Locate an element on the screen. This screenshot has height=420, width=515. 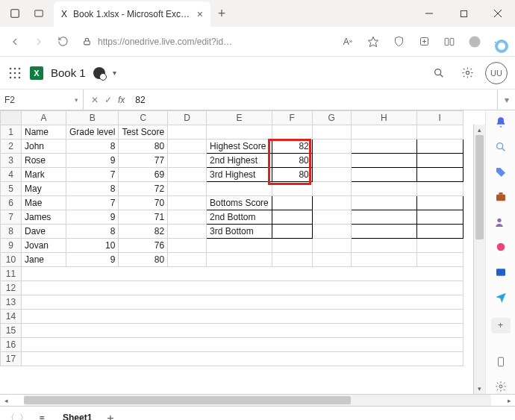
office-icon is located at coordinates (501, 246).